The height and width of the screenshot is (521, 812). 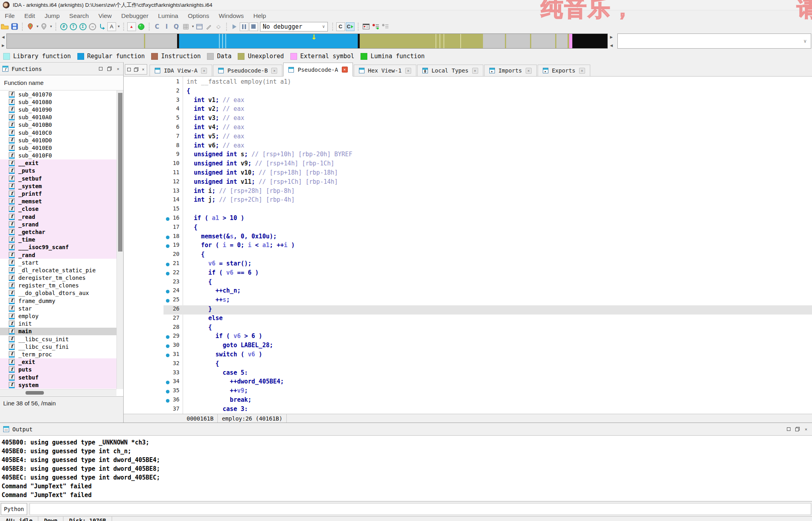 I want to click on function-row: f_memset, so click(x=58, y=202).